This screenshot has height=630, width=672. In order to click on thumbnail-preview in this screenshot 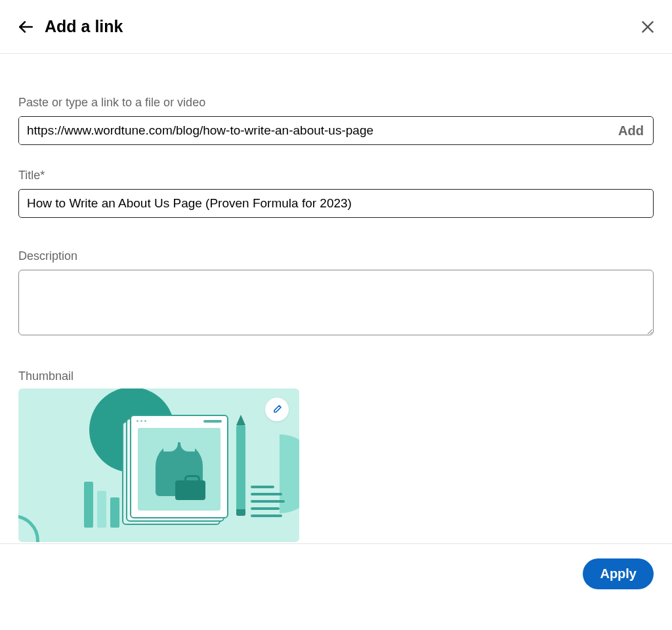, I will do `click(159, 465)`.